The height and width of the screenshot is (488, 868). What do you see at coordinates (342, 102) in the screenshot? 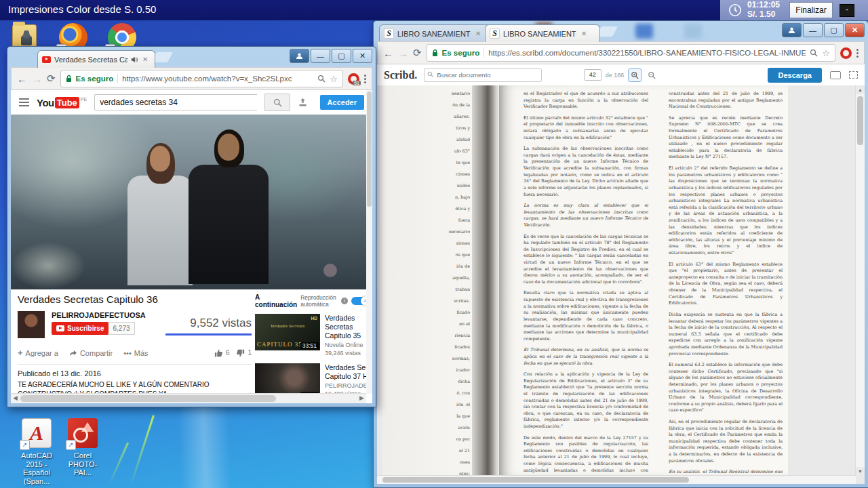
I see `signin-button: Acceder` at bounding box center [342, 102].